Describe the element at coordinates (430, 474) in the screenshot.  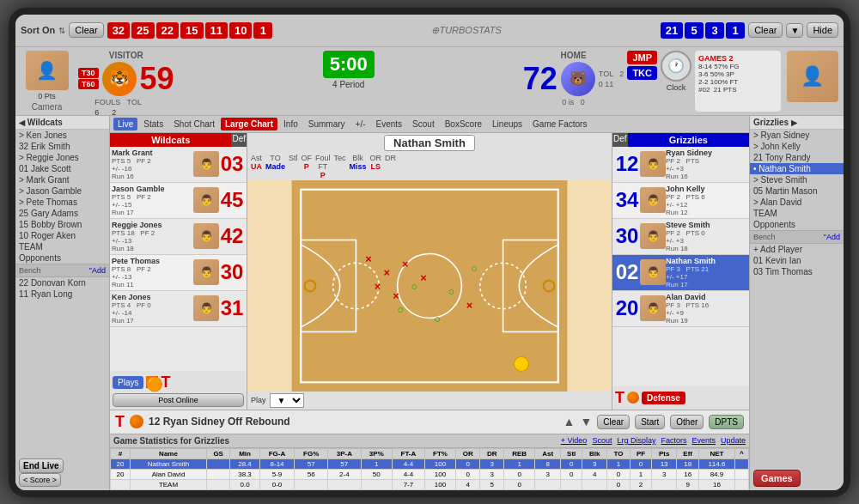
I see `table-row-alandavid: 20 Alan David 38.3 5-9 56 2-4 50 4-4 100` at that location.